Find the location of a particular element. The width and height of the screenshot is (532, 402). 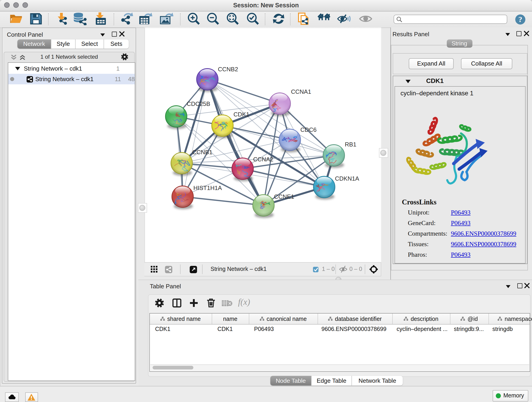

svg-text: CCNE1 is located at coordinates (284, 197).